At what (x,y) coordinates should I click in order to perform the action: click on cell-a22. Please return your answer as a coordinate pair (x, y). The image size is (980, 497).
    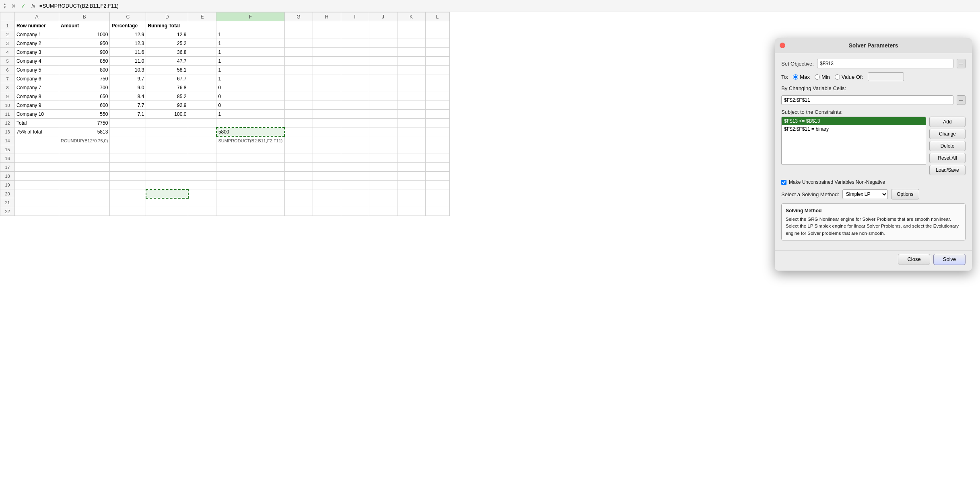
    Looking at the image, I should click on (37, 212).